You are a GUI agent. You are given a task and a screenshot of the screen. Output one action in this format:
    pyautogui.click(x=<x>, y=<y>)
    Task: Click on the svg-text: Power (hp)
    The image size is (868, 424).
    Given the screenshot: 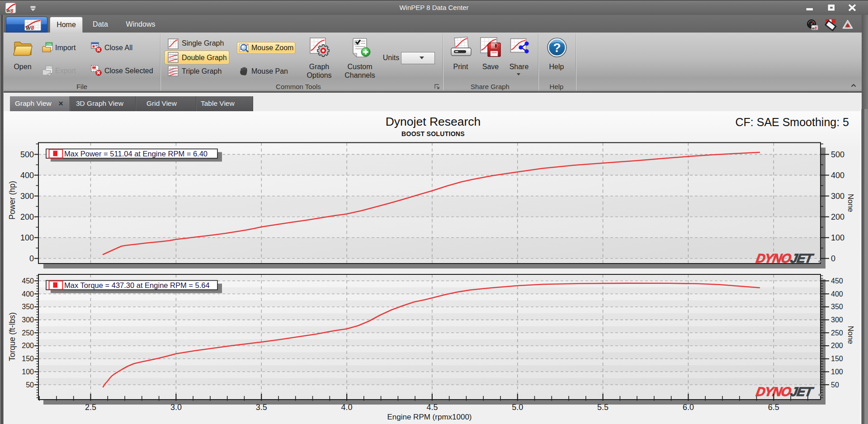 What is the action you would take?
    pyautogui.click(x=12, y=200)
    